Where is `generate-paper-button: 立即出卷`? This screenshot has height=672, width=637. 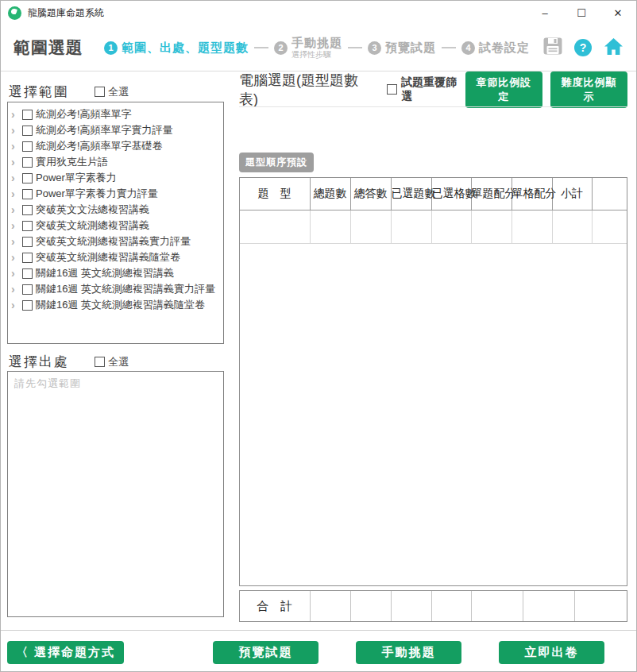 generate-paper-button: 立即出卷 is located at coordinates (551, 653).